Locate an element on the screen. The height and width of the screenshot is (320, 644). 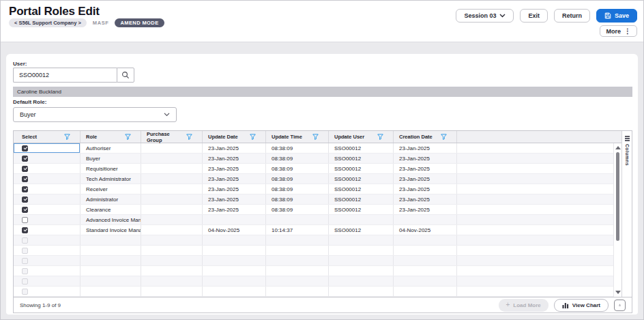
role-cell: Clearance is located at coordinates (111, 209).